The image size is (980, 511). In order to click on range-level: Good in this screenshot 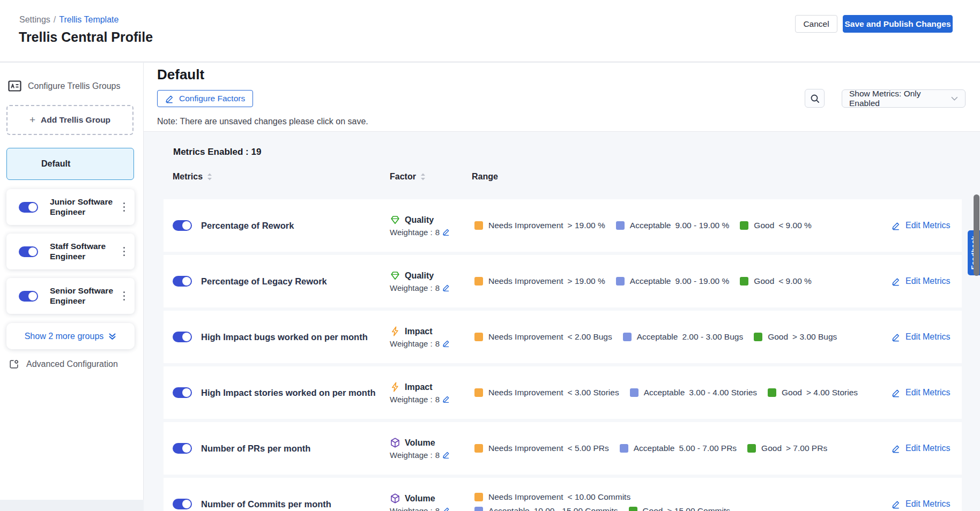, I will do `click(653, 509)`.